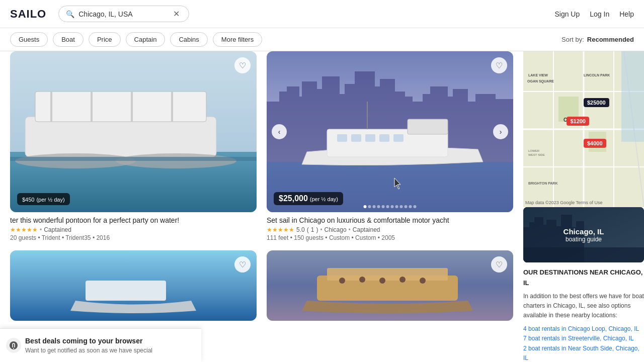 The image size is (644, 362). What do you see at coordinates (109, 341) in the screenshot?
I see `notification-title: Best deals coming to your browser` at bounding box center [109, 341].